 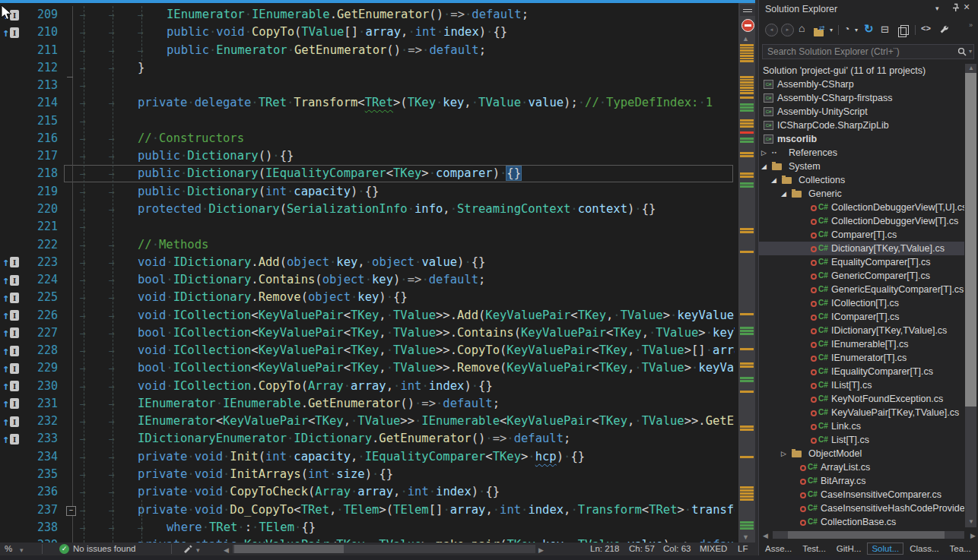 I want to click on code-line-221: 221→, so click(x=367, y=226).